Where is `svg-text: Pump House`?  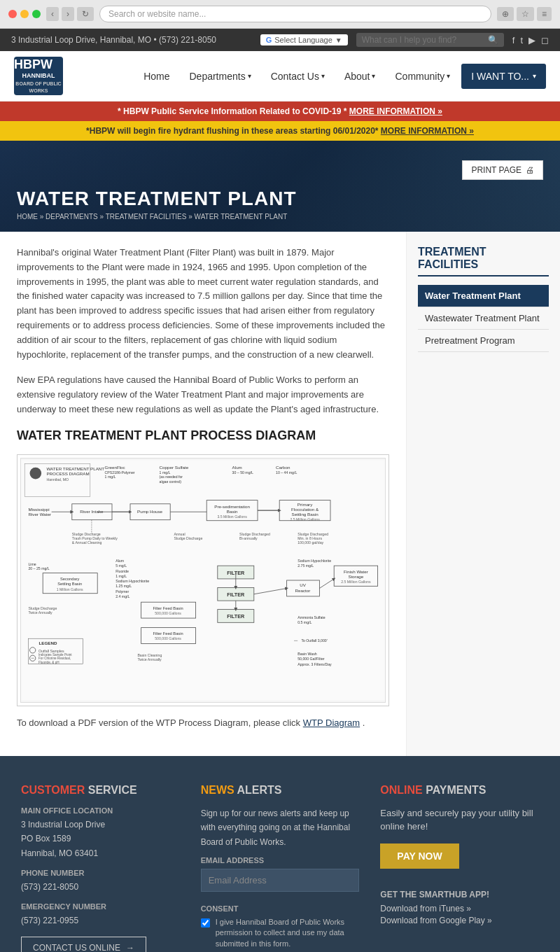 svg-text: Pump House is located at coordinates (150, 511).